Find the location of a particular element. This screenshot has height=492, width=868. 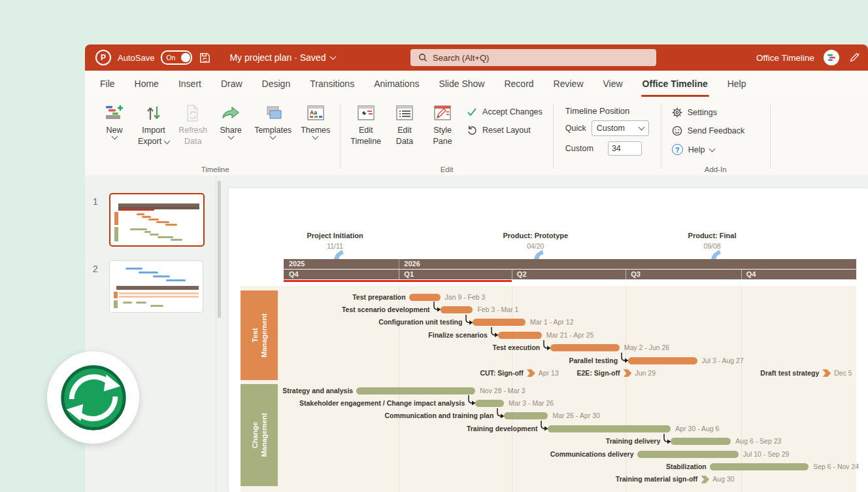

task-dates: Mar 21 - Apr 25 is located at coordinates (570, 335).